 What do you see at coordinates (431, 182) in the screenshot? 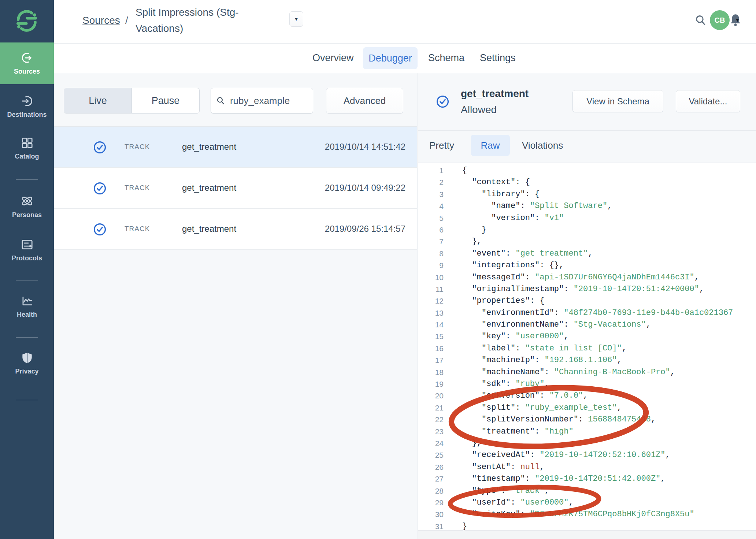
I see `line-number: 2` at bounding box center [431, 182].